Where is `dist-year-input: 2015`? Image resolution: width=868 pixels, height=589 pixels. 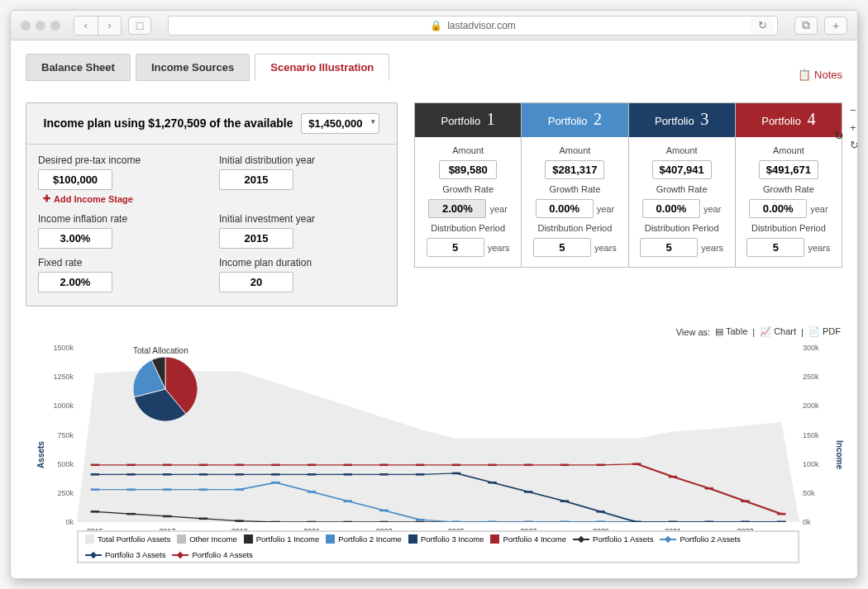 dist-year-input: 2015 is located at coordinates (256, 180).